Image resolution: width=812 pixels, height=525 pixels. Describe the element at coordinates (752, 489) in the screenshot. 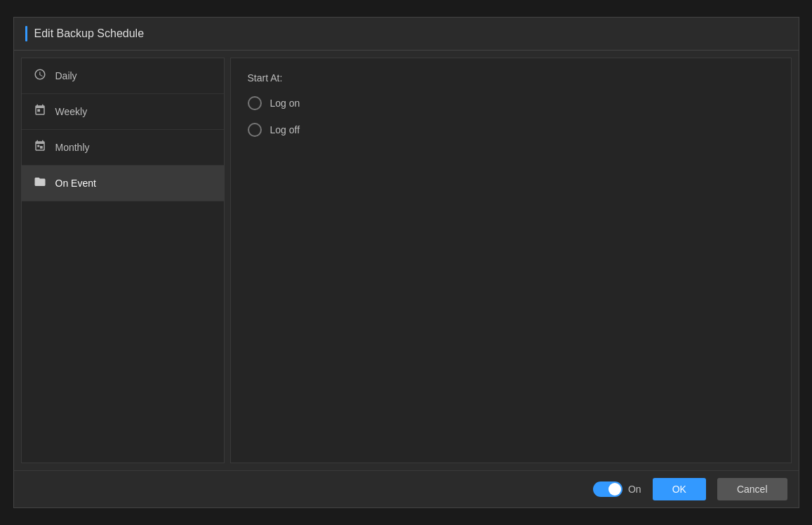

I see `cancel-button: Cancel` at that location.